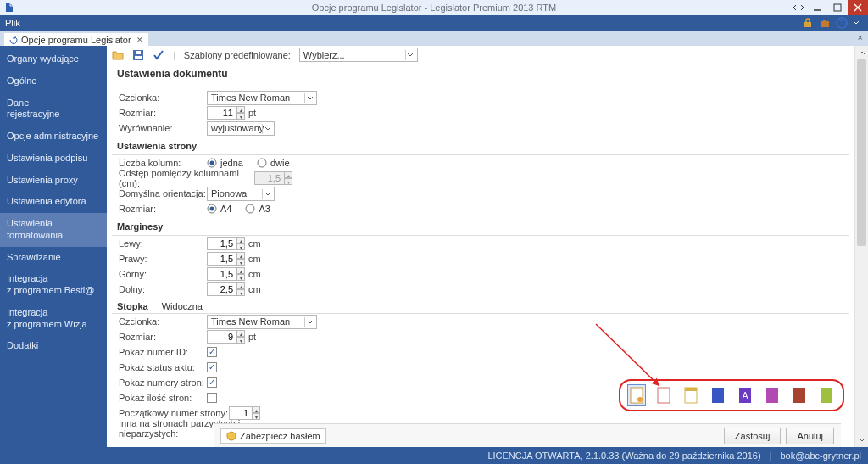  I want to click on m-bottom-spinner: ▴▾, so click(241, 289).